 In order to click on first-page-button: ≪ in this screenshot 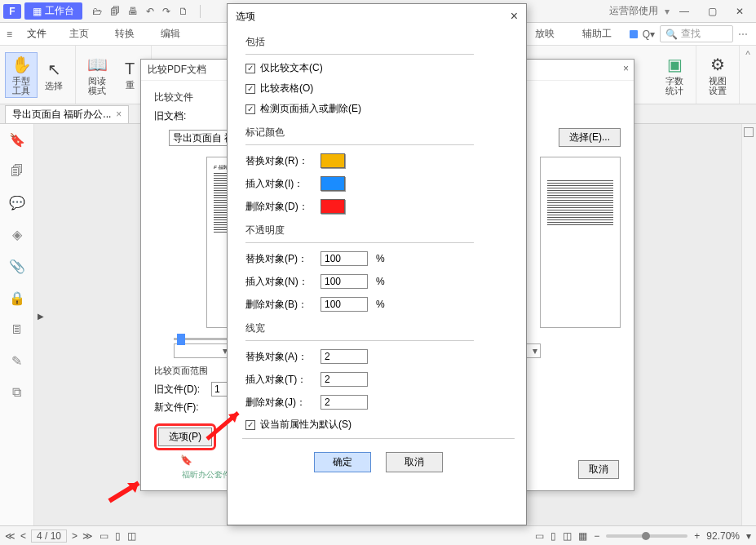, I will do `click(10, 536)`.